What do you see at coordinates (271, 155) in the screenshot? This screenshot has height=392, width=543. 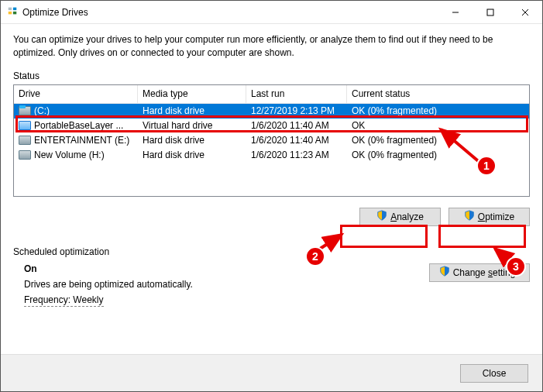 I see `table-row: New Volume (H:)Hard disk drive1/6/2020 1…` at bounding box center [271, 155].